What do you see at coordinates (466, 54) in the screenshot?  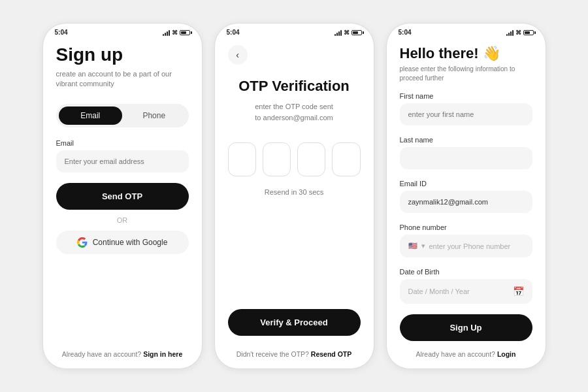 I see `hello-title: Hello there! 👋` at bounding box center [466, 54].